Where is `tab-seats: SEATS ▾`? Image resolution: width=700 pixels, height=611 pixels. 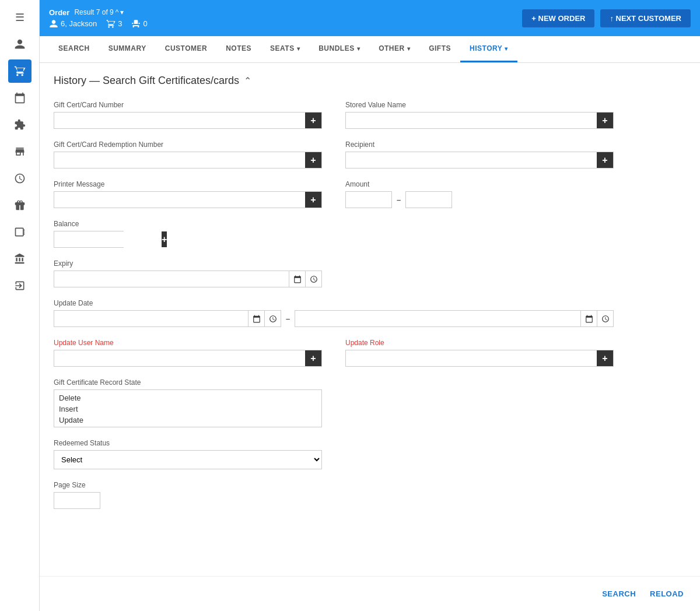
tab-seats: SEATS ▾ is located at coordinates (285, 49).